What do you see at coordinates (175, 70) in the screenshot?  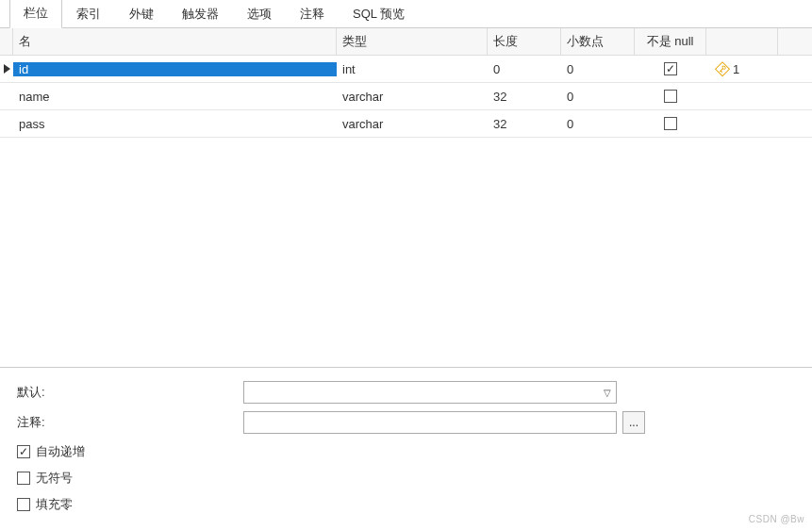 I see `cell-name: id` at bounding box center [175, 70].